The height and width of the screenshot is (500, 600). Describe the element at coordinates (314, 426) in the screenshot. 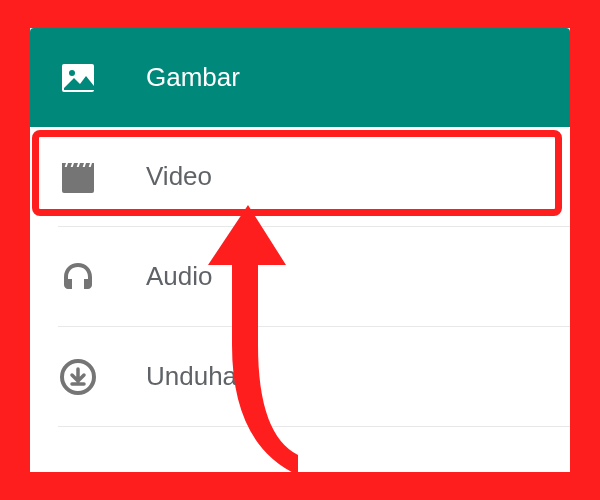

I see `divider` at that location.